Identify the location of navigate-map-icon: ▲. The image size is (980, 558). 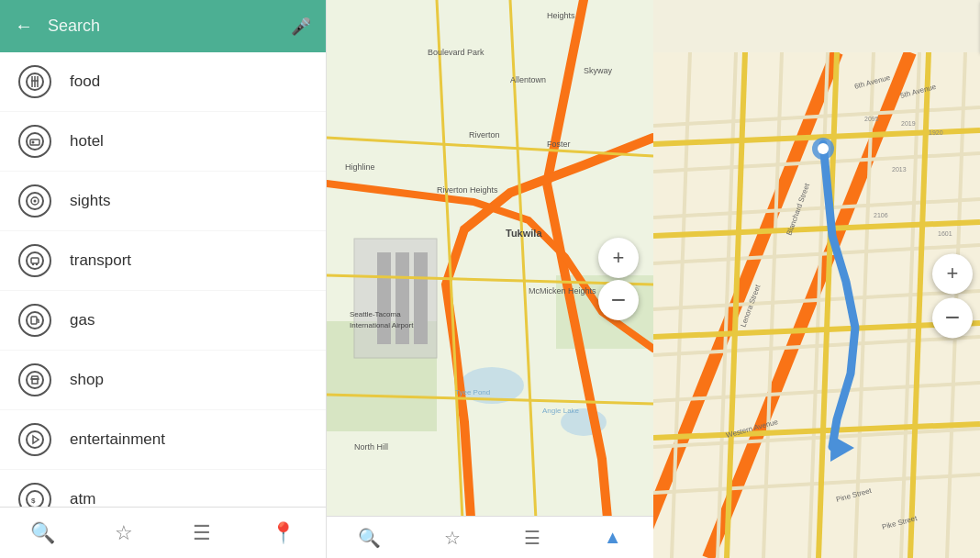
(613, 538).